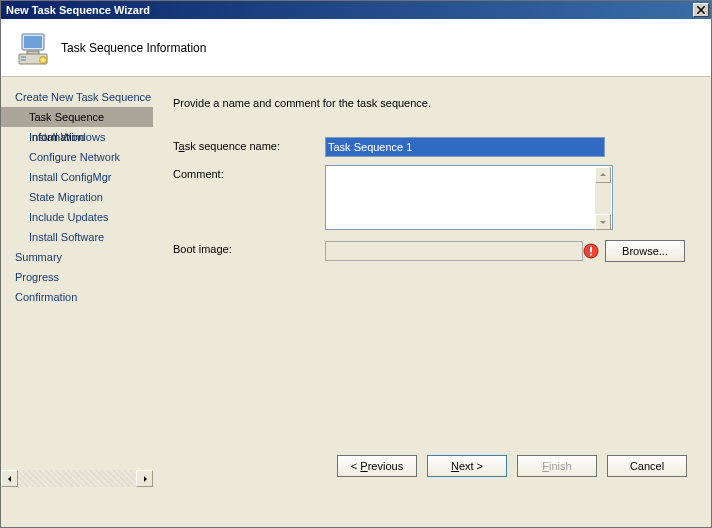 The width and height of the screenshot is (712, 528). What do you see at coordinates (603, 175) in the screenshot?
I see `arrow-up-icon` at bounding box center [603, 175].